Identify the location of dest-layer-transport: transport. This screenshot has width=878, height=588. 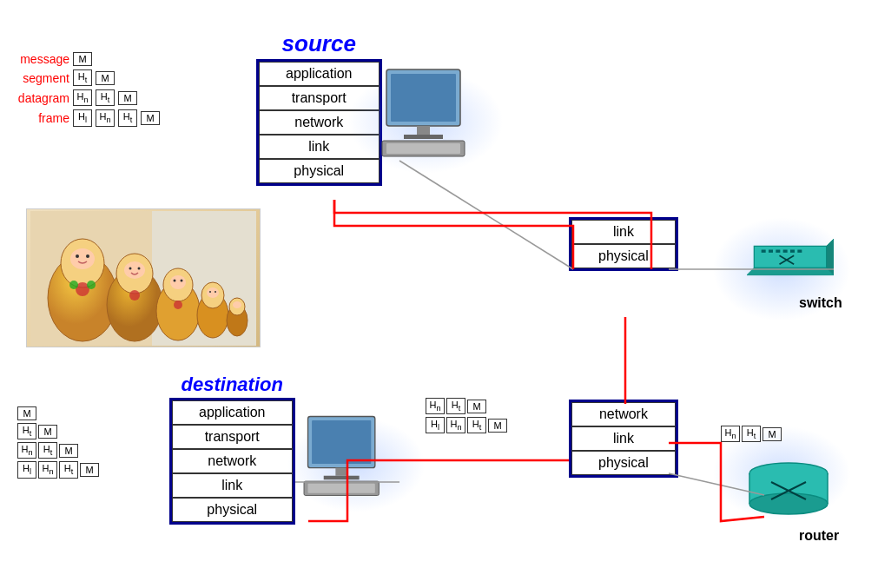
(233, 437).